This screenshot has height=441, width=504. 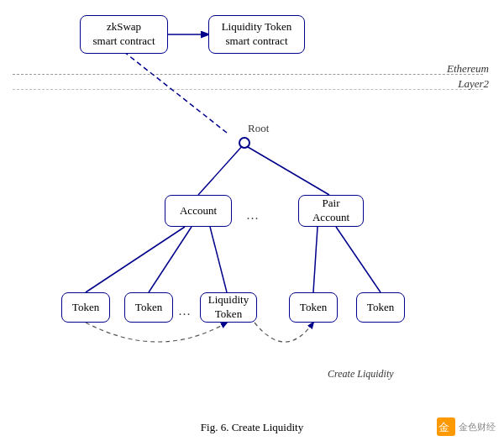 I want to click on token4-node: Token, so click(x=381, y=307).